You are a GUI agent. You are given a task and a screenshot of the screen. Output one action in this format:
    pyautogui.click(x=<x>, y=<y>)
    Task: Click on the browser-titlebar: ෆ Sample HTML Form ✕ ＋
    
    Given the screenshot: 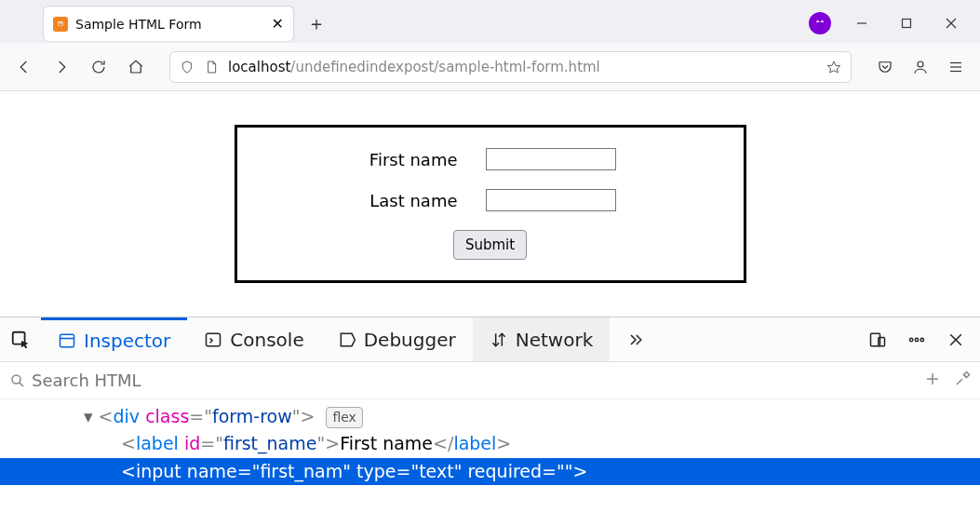 What is the action you would take?
    pyautogui.click(x=490, y=21)
    